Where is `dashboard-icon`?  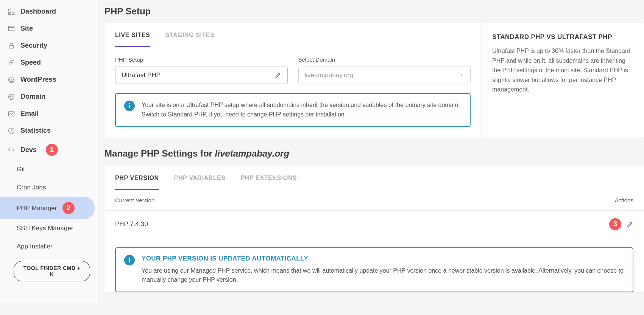 dashboard-icon is located at coordinates (11, 12).